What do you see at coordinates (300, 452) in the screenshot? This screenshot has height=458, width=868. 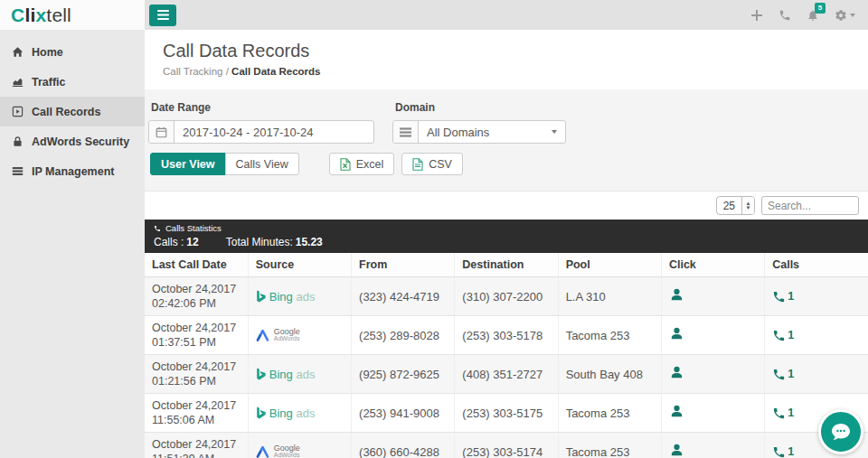 I see `source-google-adwords: GoogleAdWords` at bounding box center [300, 452].